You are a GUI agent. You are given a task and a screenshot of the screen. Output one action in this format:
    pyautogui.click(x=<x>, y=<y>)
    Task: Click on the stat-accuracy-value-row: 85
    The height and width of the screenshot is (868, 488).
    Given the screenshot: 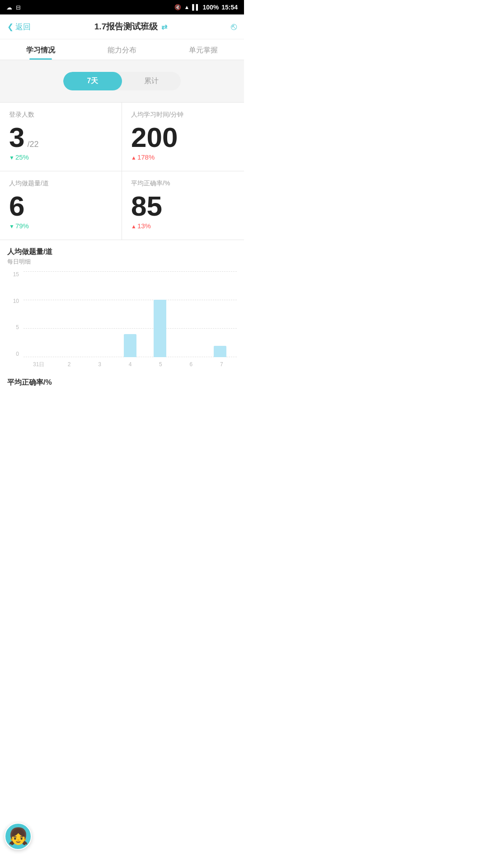 What is the action you would take?
    pyautogui.click(x=183, y=206)
    